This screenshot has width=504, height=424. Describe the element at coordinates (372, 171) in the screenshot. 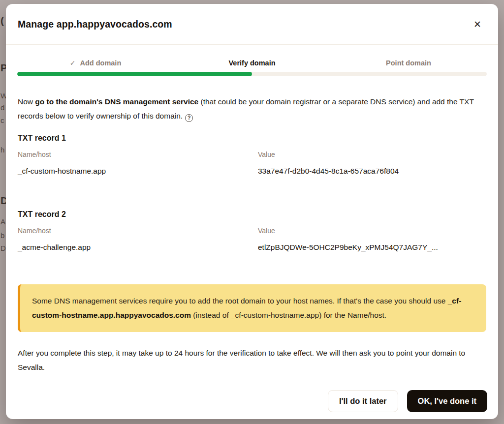

I see `value-value: 33a7e47f-d2b0-4d45-8c1a-657aca76f804` at that location.